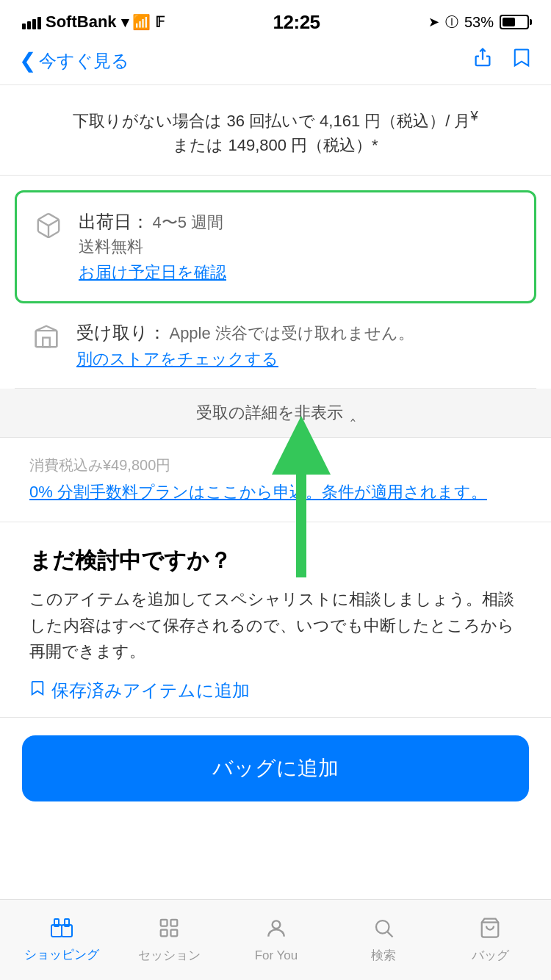  Describe the element at coordinates (160, 22) in the screenshot. I see `wifi-symbol: 𝔽` at that location.